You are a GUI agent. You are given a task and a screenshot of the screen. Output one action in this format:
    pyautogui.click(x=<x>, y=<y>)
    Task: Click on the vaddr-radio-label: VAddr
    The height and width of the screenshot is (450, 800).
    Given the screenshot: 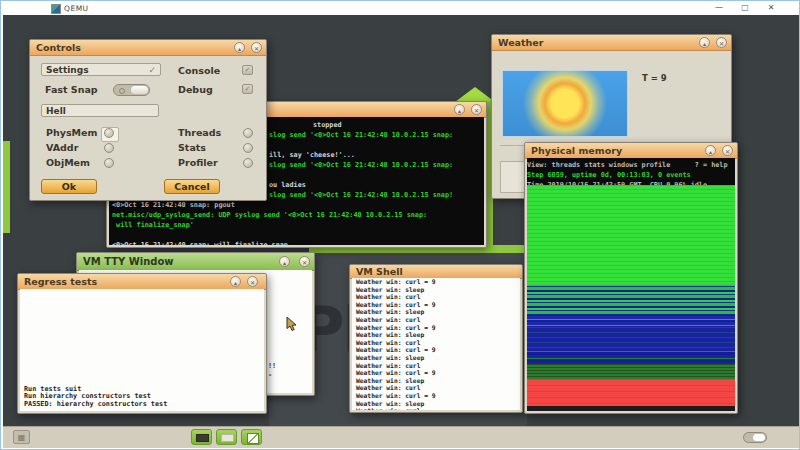 What is the action you would take?
    pyautogui.click(x=62, y=148)
    